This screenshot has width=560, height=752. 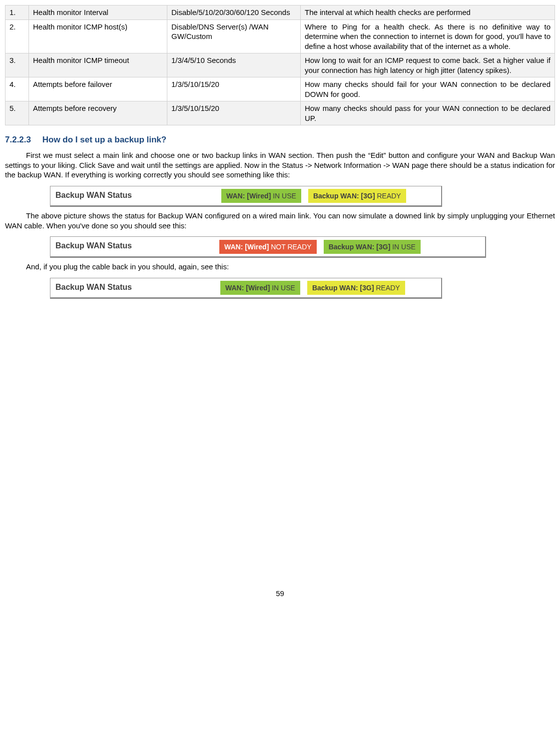 I want to click on row-number: 1., so click(x=17, y=13).